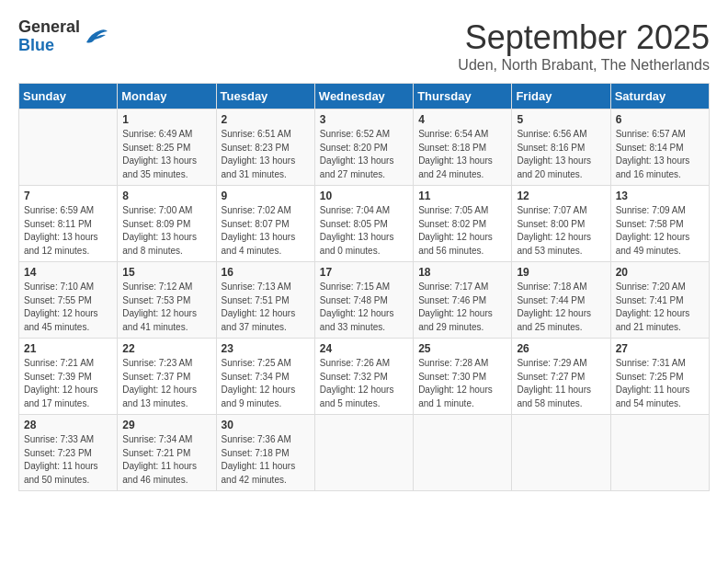 The image size is (728, 563). Describe the element at coordinates (68, 453) in the screenshot. I see `calendar-cell: 28Sunrise: 7:33 AM Sunset: 7:23 PM Dayli…` at that location.